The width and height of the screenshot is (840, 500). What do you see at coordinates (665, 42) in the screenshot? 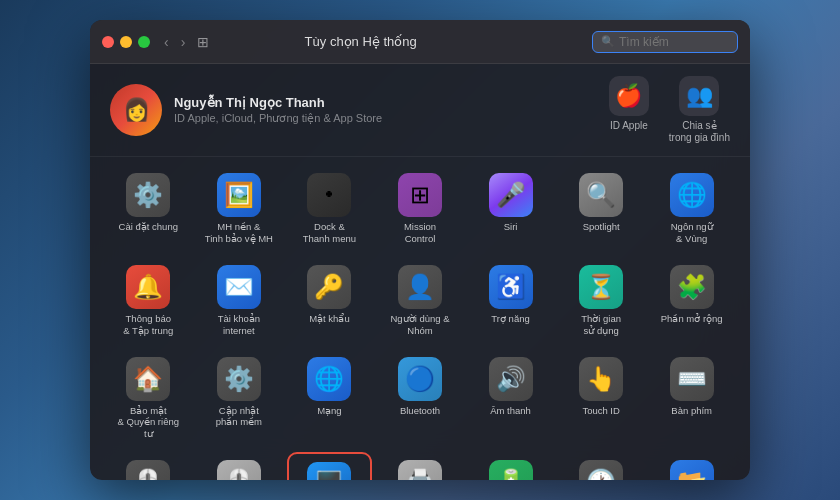
I see `search-box: 🔍` at bounding box center [665, 42].